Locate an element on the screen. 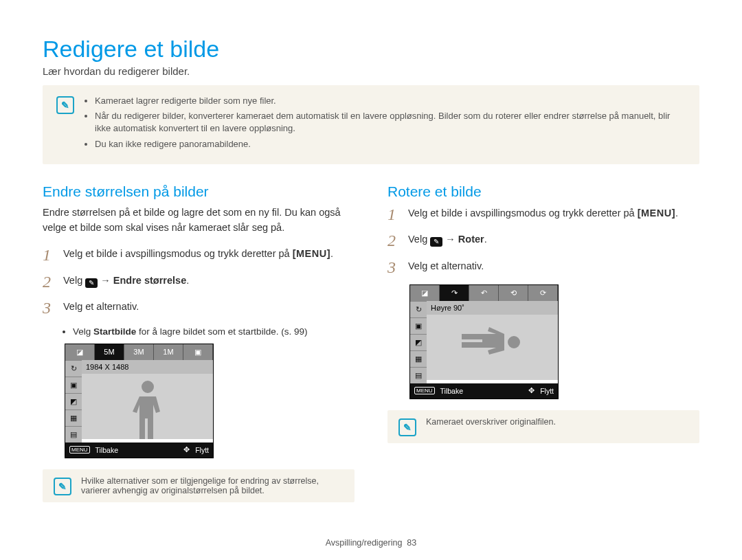 The width and height of the screenshot is (742, 560). rotate-screen-diagram: ◪ ↷ ↶ ⟲ ⟳ ↻ ▣ ◩ ▦ ▤ Høyre 90˚ is located at coordinates (484, 342).